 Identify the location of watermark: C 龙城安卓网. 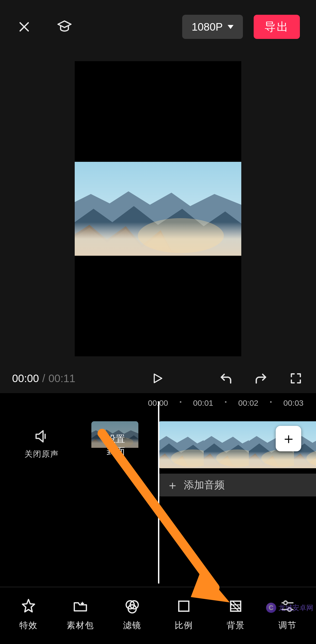
(290, 608).